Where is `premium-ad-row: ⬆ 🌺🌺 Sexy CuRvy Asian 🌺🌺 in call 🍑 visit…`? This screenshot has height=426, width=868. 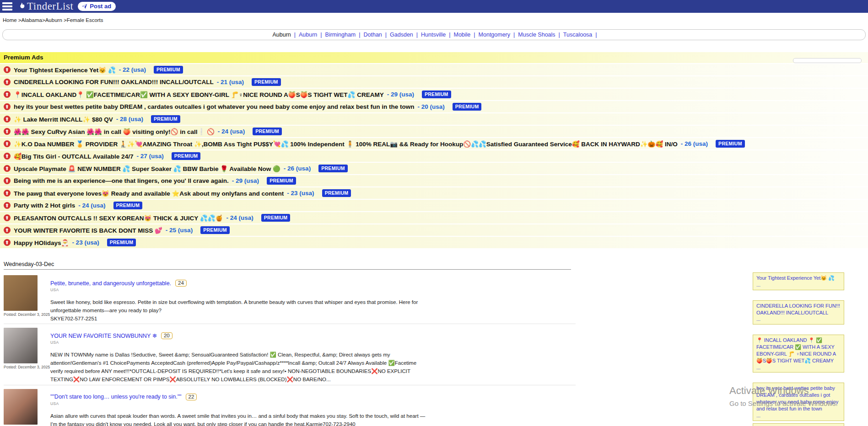 premium-ad-row: ⬆ 🌺🌺 Sexy CuRvy Asian 🌺🌺 in call 🍑 visit… is located at coordinates (434, 132).